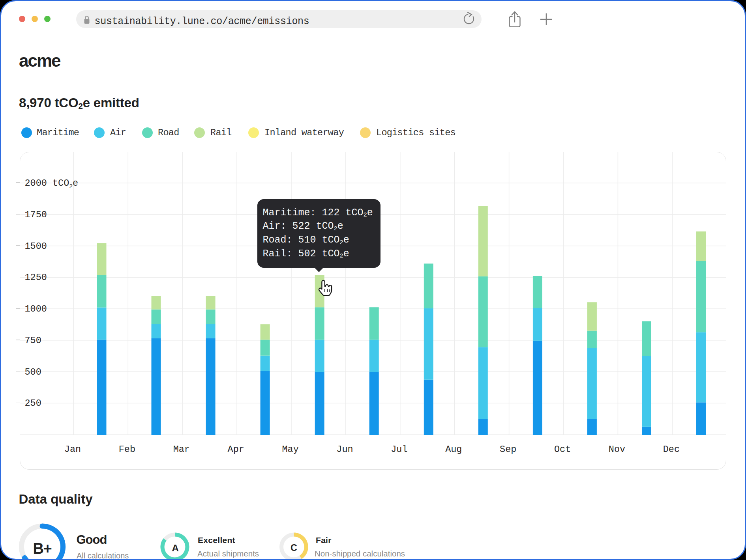  What do you see at coordinates (290, 450) in the screenshot?
I see `svg-text: May` at bounding box center [290, 450].